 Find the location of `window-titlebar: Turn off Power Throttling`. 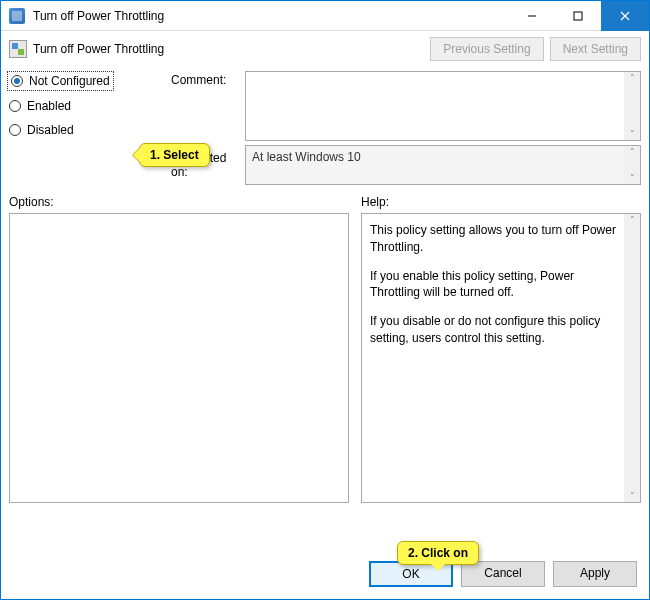

window-titlebar: Turn off Power Throttling is located at coordinates (325, 16).